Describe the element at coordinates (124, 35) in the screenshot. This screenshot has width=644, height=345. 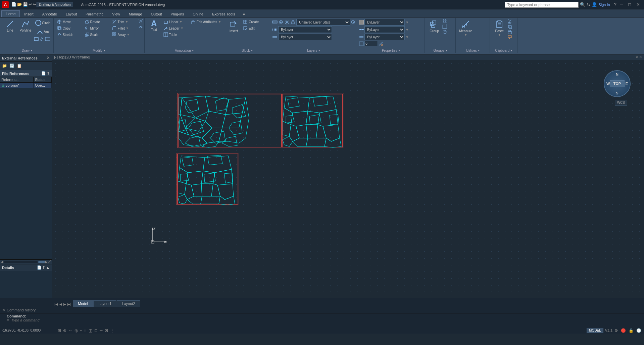
I see `modify-array-button: Array ▼` at that location.